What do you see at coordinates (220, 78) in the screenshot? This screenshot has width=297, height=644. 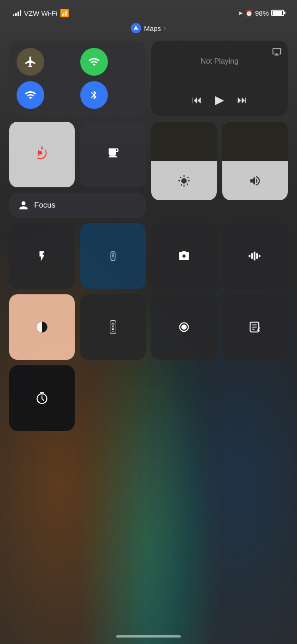 I see `media-player-panel: Not Playing ⏮ ▶ ⏭` at bounding box center [220, 78].